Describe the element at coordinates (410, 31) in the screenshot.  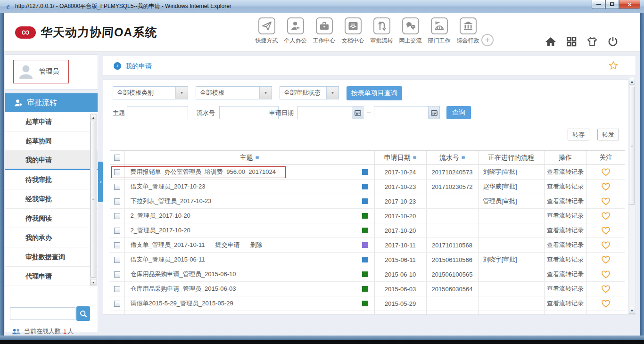
I see `nav-item-chat-bubbles: 网上交流` at that location.